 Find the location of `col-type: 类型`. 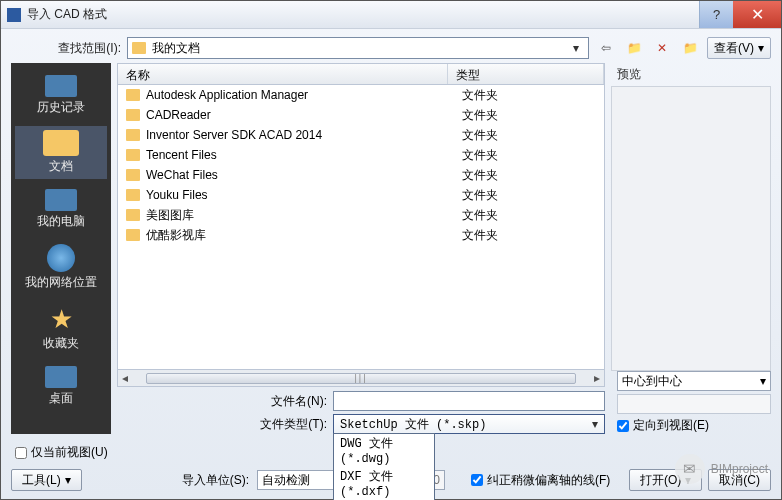

col-type: 类型 is located at coordinates (526, 74).